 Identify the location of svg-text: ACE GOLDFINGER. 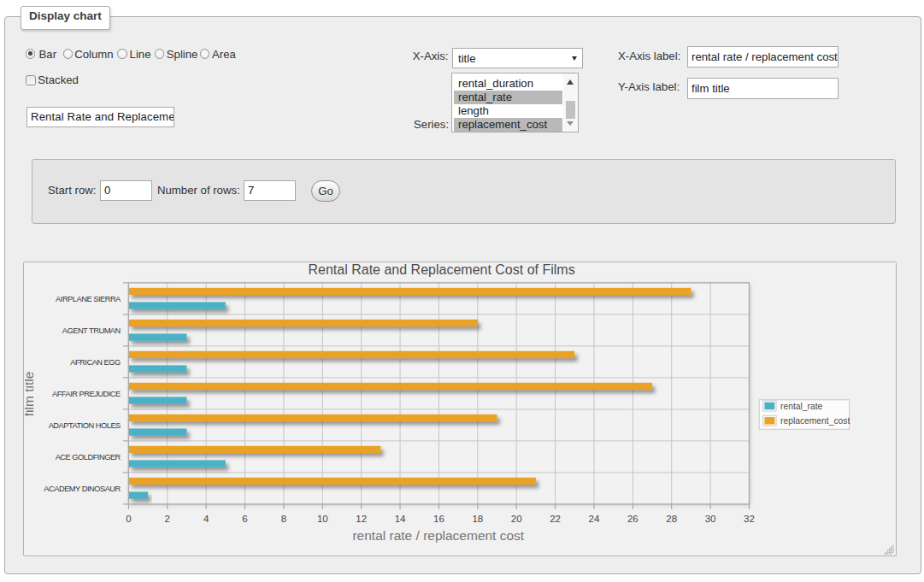
(89, 457).